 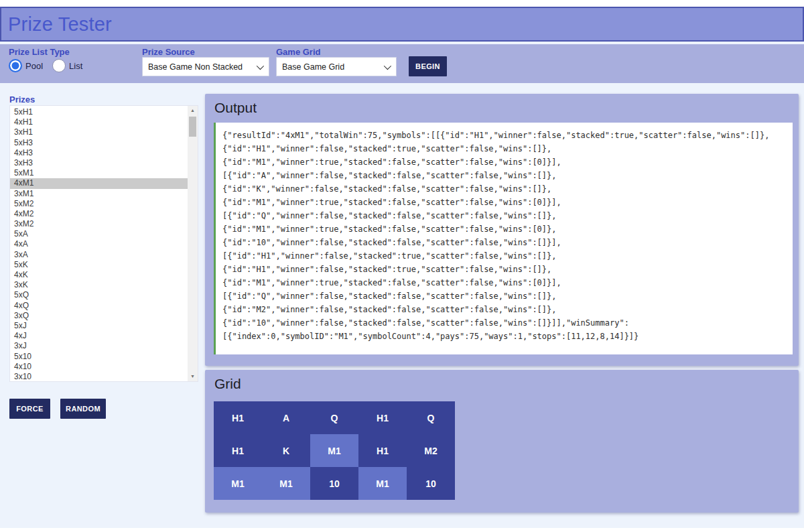 I want to click on list-item: 3xK, so click(x=99, y=285).